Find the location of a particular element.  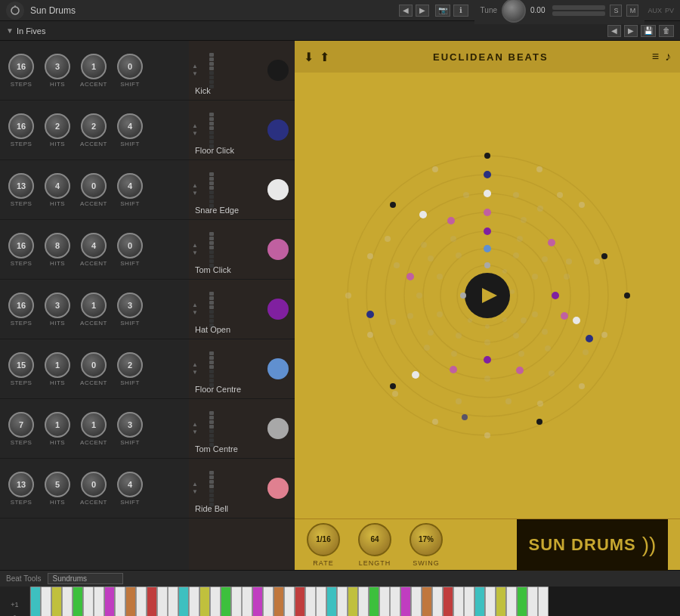

rate-knob: 1/16 is located at coordinates (323, 540).